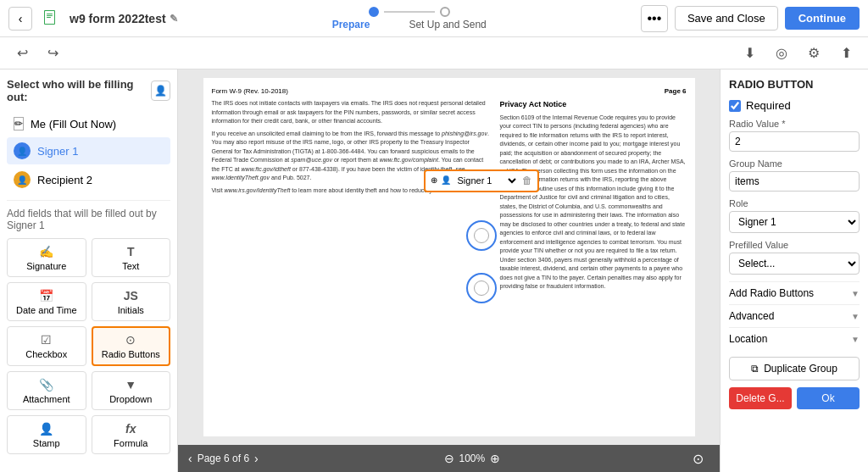  I want to click on download-button: ⬇, so click(749, 53).